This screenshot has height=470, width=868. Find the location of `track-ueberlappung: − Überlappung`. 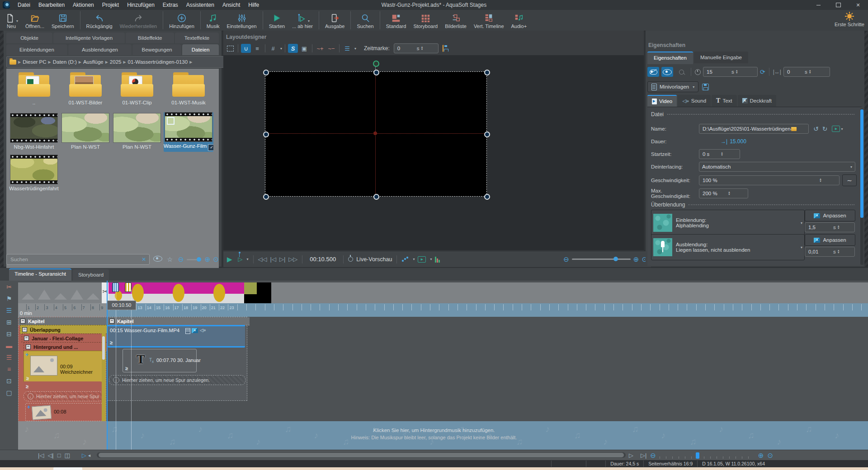

track-ueberlappung: − Überlappung is located at coordinates (65, 329).